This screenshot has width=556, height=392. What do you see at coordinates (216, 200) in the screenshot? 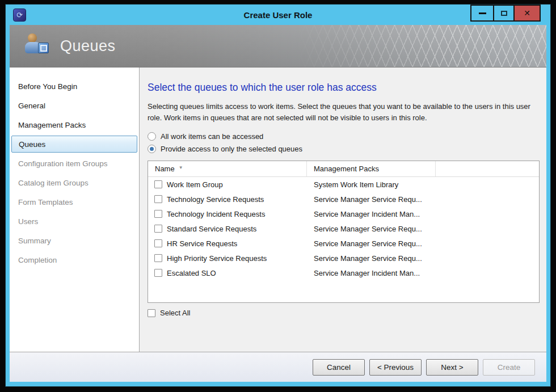
I see `queue-name: Technology Service Requests` at bounding box center [216, 200].